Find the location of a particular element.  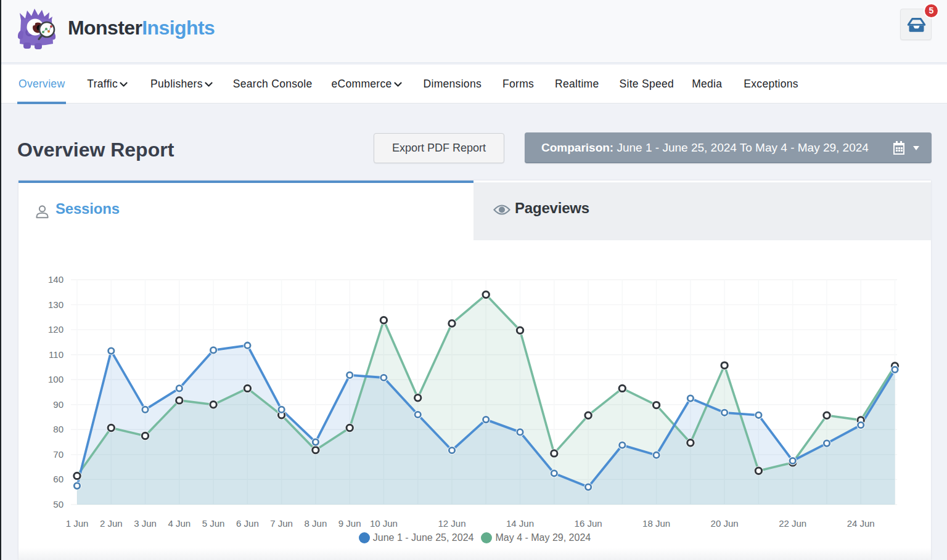

svg-text: 20 Jun is located at coordinates (725, 524).